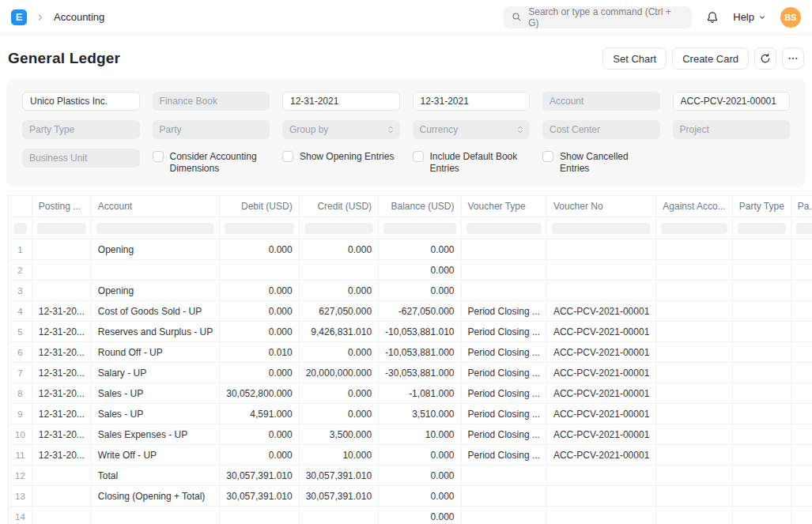 This screenshot has height=524, width=812. What do you see at coordinates (471, 130) in the screenshot?
I see `currency-select: Currency` at bounding box center [471, 130].